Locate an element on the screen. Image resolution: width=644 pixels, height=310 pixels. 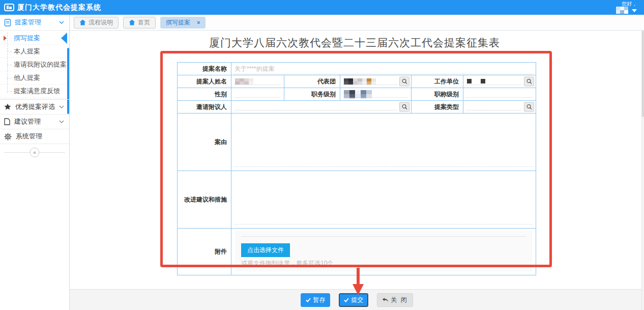
page-title: 厦门大学八届六次教代会暨二十三届六次工代会提案征集表 is located at coordinates (355, 43).